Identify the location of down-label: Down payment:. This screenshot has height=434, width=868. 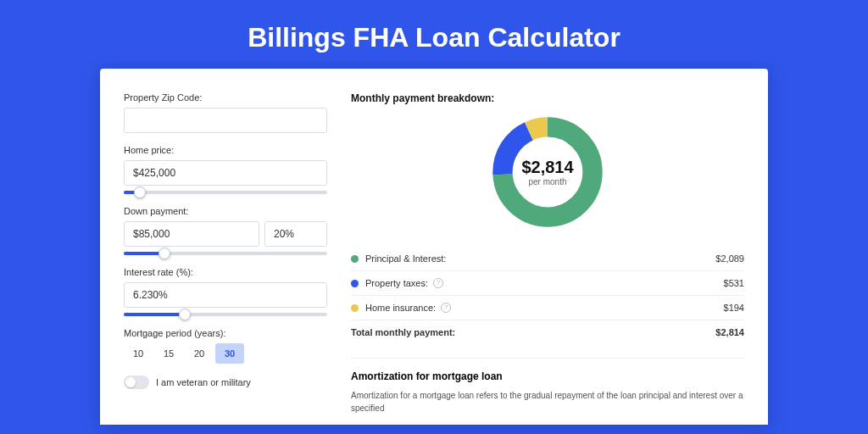
(225, 211).